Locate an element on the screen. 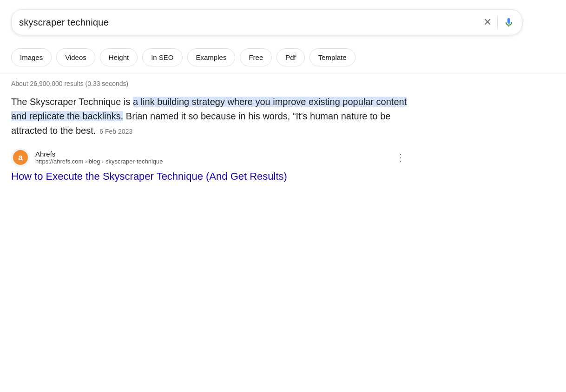  favicon-letter: a is located at coordinates (20, 157).